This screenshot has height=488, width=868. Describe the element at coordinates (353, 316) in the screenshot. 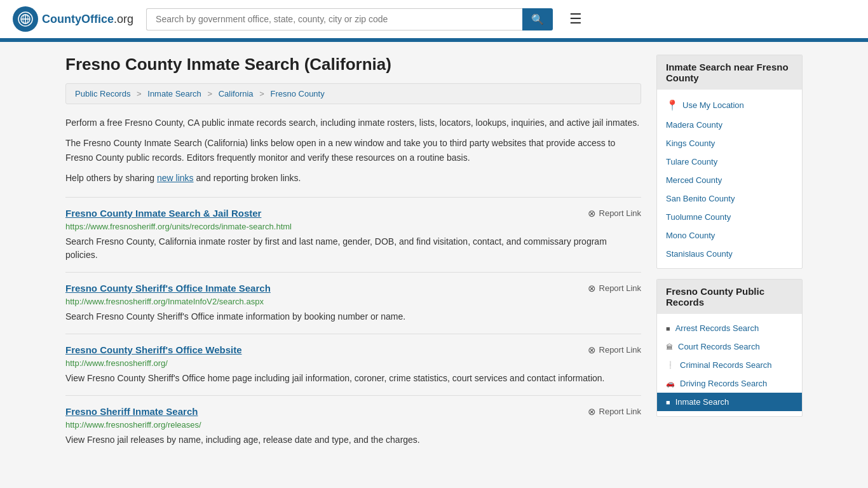

I see `result-desc: Search Fresno County Sheriff's Office in…` at that location.